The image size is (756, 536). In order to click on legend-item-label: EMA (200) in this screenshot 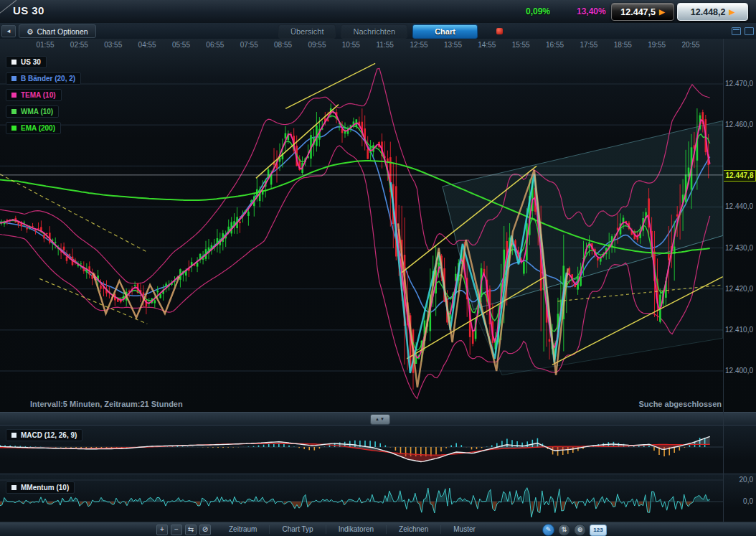, I will do `click(38, 128)`.